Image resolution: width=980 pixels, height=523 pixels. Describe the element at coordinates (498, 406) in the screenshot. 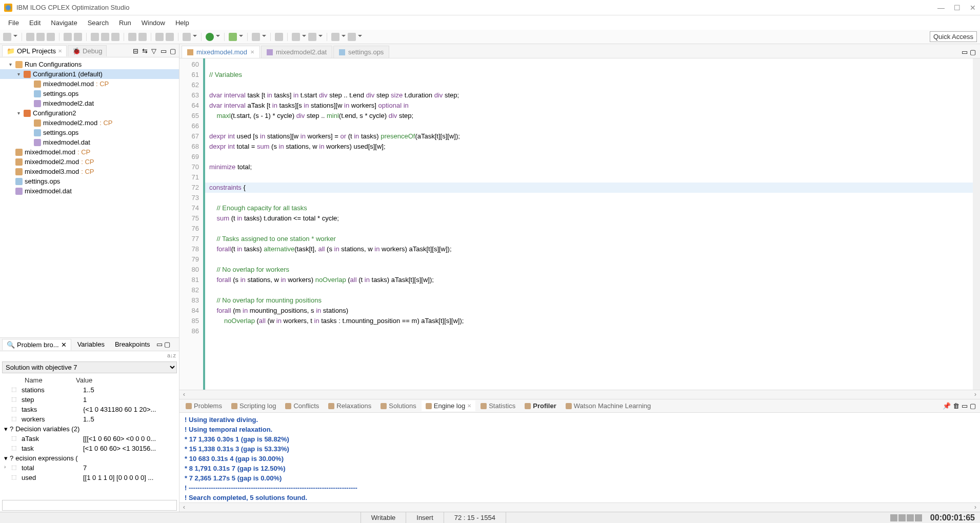

I see `bottom-tab-statistics: Statistics` at that location.